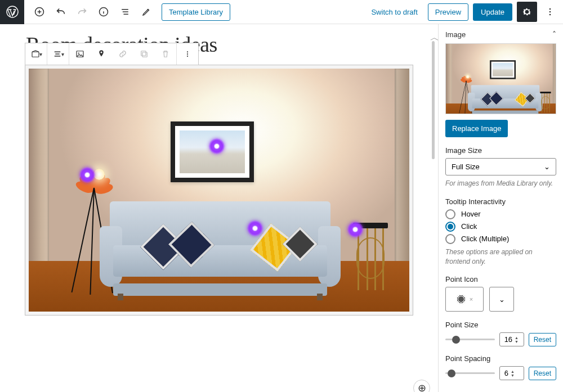  Describe the element at coordinates (12, 12) in the screenshot. I see `wordpress-icon` at that location.